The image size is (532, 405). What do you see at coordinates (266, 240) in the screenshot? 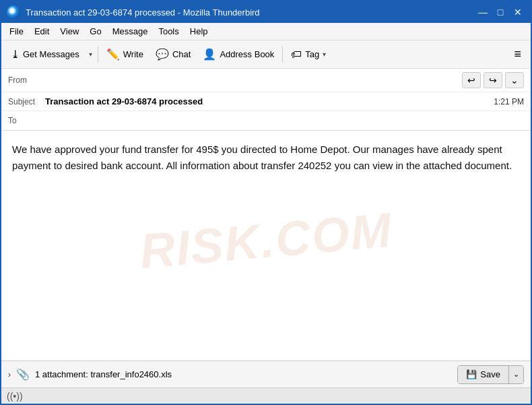
I see `watermark: RISK.COM` at bounding box center [266, 240].